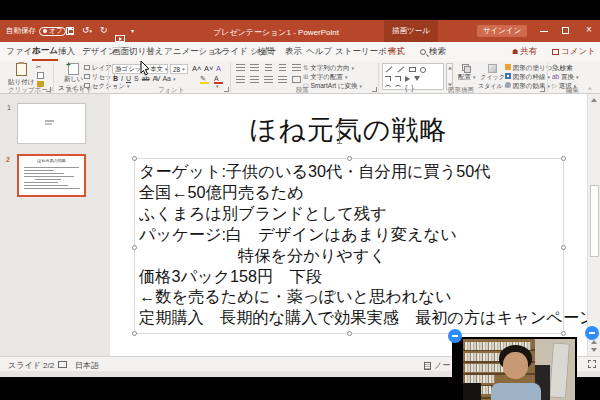 The image size is (600, 400). I want to click on shapes-gallery: { }, so click(413, 76).